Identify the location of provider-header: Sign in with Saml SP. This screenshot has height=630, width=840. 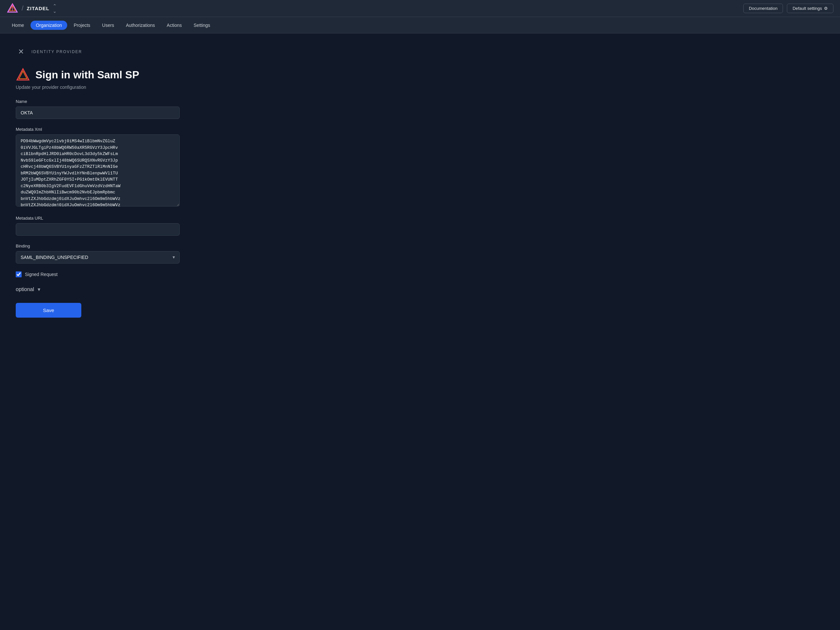
(115, 75).